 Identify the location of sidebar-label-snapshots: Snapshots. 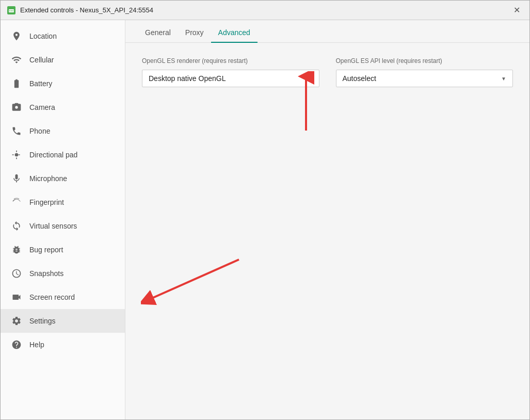
(46, 273).